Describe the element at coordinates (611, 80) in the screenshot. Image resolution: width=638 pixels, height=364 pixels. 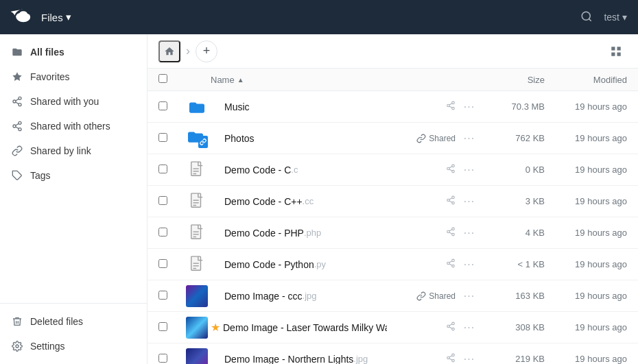
I see `modified-column-label: Modified` at that location.